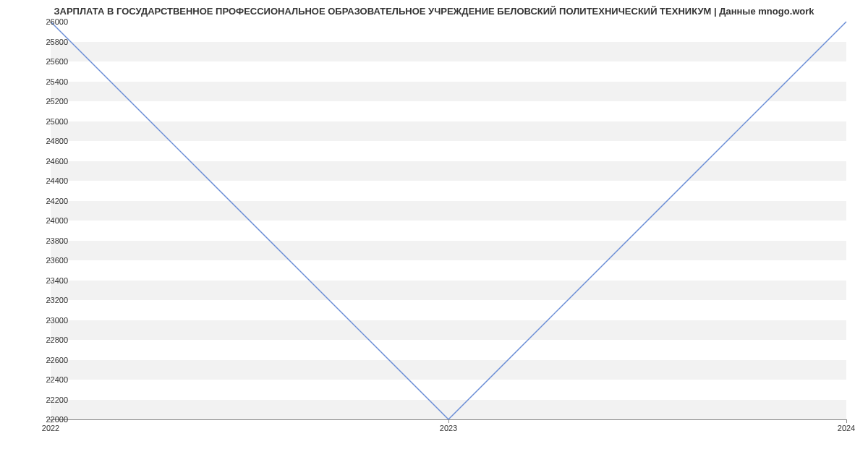 Image resolution: width=868 pixels, height=470 pixels. I want to click on y-tick-label: 23600, so click(46, 260).